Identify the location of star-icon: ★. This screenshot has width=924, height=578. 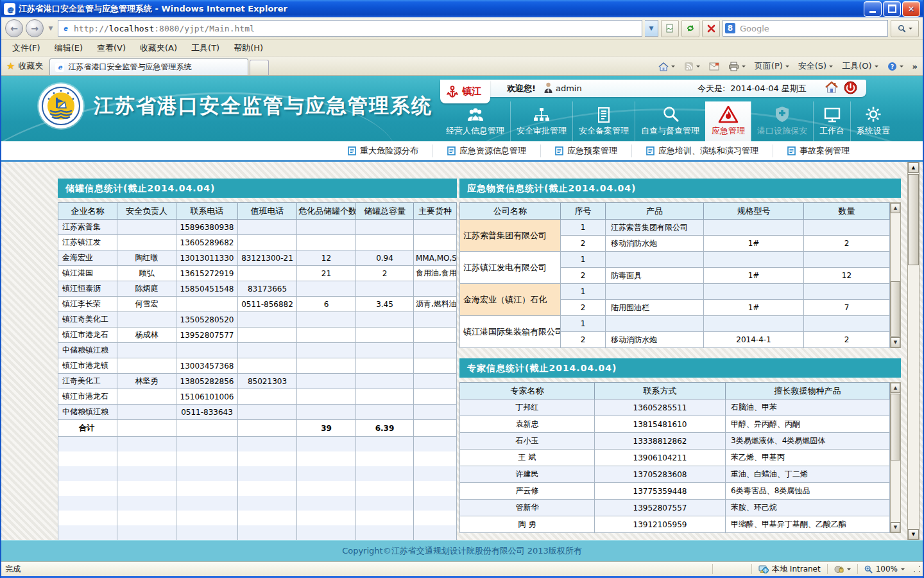
(10, 66).